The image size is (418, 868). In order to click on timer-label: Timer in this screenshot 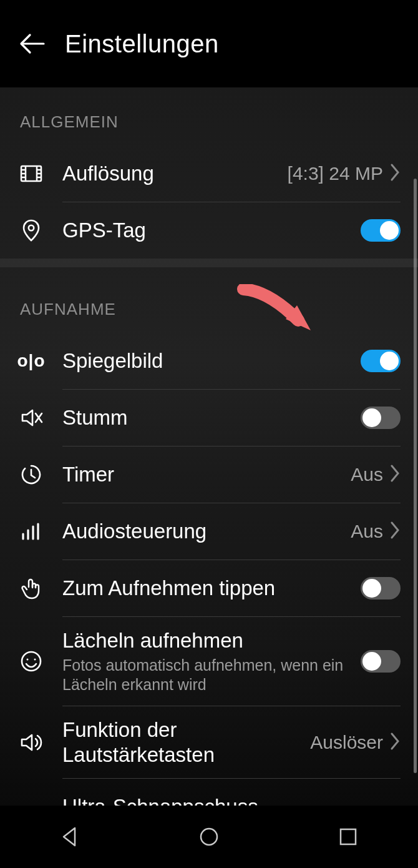, I will do `click(204, 475)`.